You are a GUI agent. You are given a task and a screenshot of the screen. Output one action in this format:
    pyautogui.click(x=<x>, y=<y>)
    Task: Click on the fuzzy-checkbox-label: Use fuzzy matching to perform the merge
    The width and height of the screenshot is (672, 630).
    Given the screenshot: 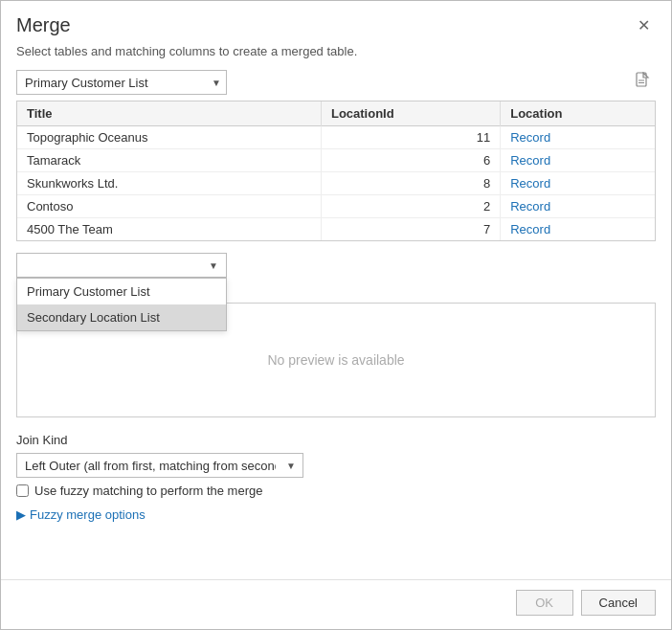 What is the action you would take?
    pyautogui.click(x=148, y=490)
    